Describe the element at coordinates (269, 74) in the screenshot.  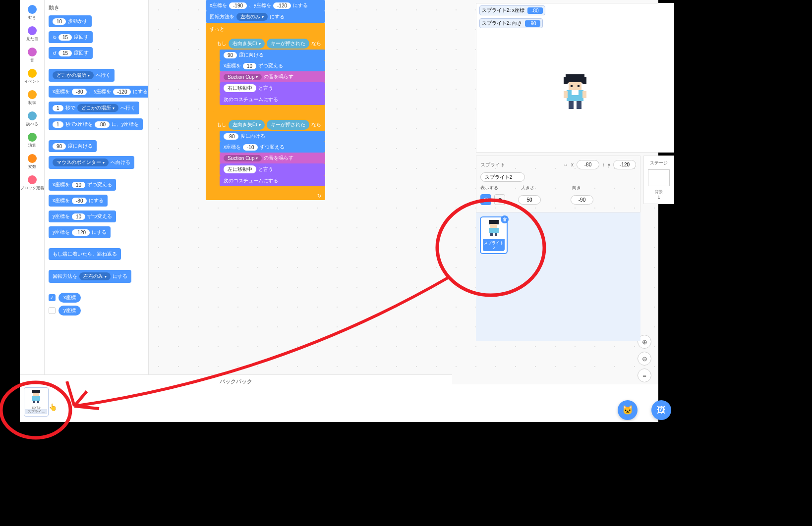
I see `script-if-right-arrow: もし右向き矢印キーが押されたなら 90度に向ける x座標を10ずつ変える Suc…` at that location.